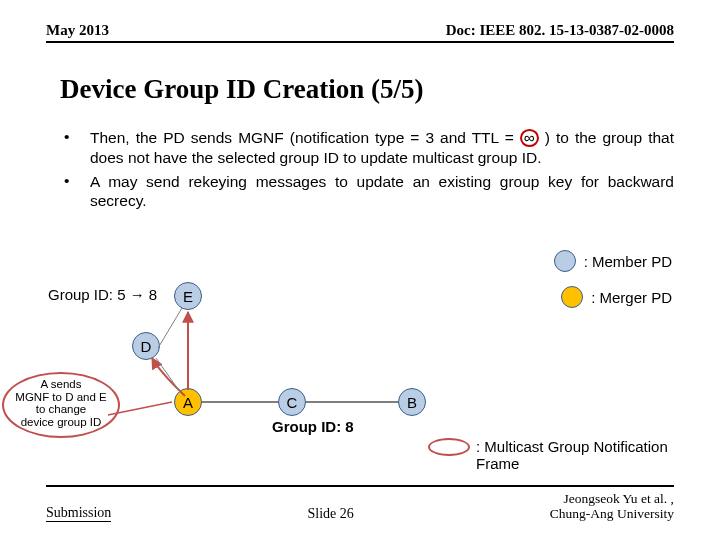 The image size is (720, 540). I want to click on callout-l2: MGNF to D and E, so click(61, 398).